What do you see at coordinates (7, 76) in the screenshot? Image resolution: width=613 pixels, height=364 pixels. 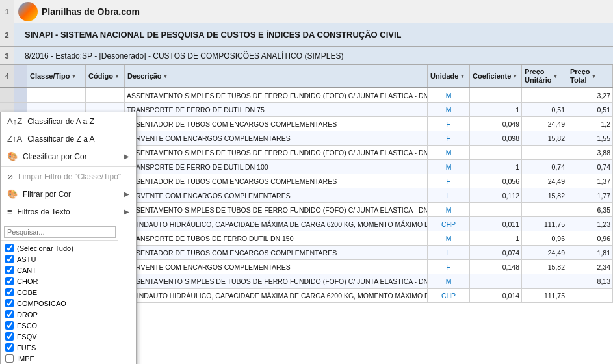 I see `header-row-num: 4` at bounding box center [7, 76].